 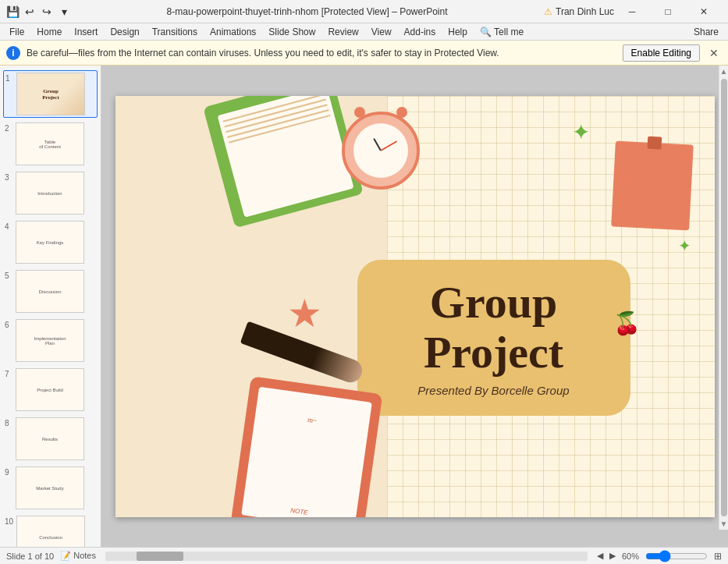 I want to click on protected-close-icon: ✕, so click(x=714, y=53).